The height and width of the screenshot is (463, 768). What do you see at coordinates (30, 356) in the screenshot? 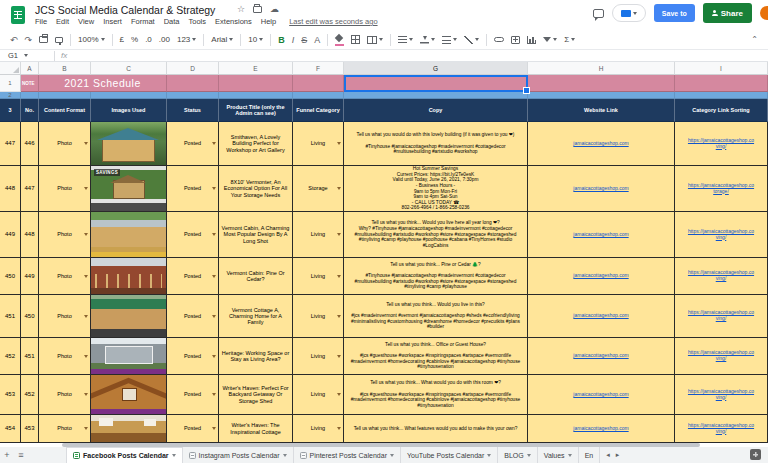
I see `cell-no: 451` at bounding box center [30, 356].